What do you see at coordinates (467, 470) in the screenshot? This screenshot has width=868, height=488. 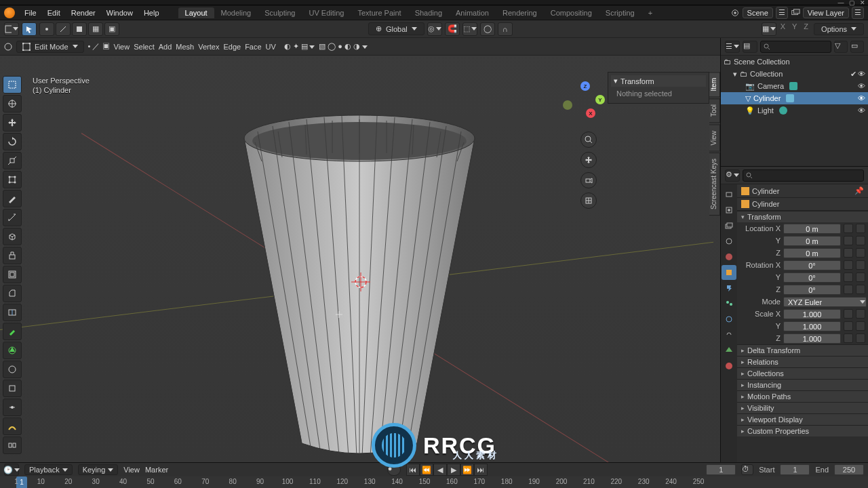 I see `next-key-icon: ⏩` at bounding box center [467, 470].